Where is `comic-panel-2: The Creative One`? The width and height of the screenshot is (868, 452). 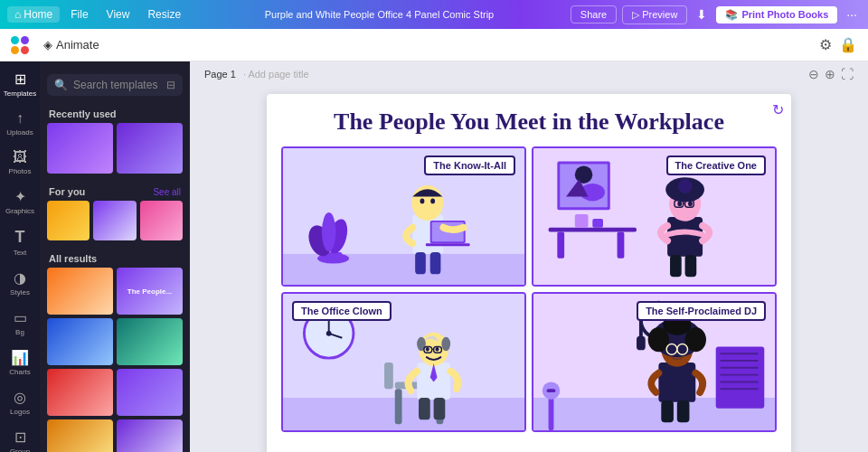
comic-panel-2: The Creative One is located at coordinates (655, 217).